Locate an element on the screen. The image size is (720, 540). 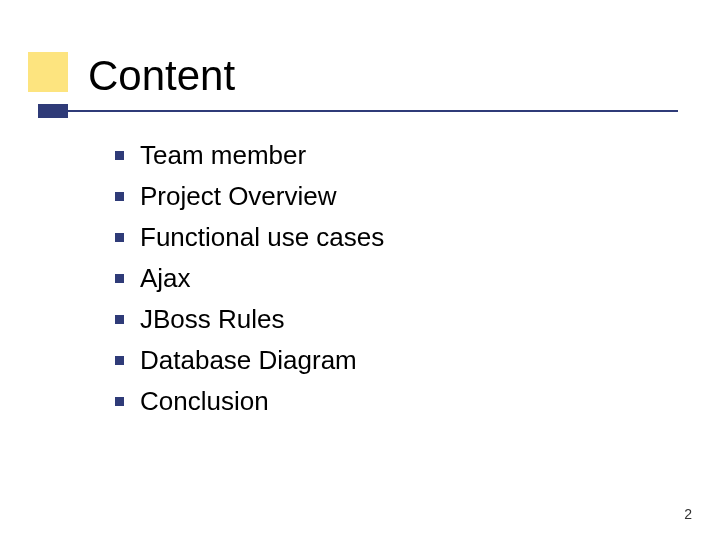
list-item: Ajax is located at coordinates (250, 278).